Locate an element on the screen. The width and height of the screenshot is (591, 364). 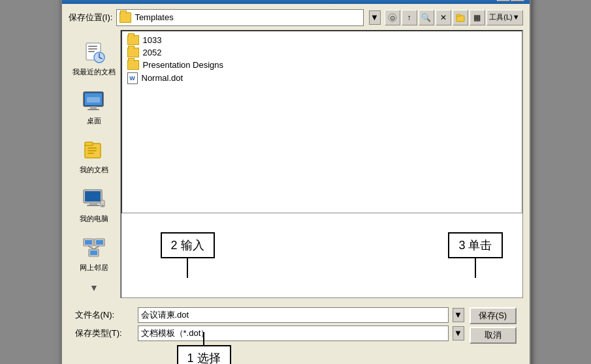
annotation-1: 1 选择 is located at coordinates (204, 348).